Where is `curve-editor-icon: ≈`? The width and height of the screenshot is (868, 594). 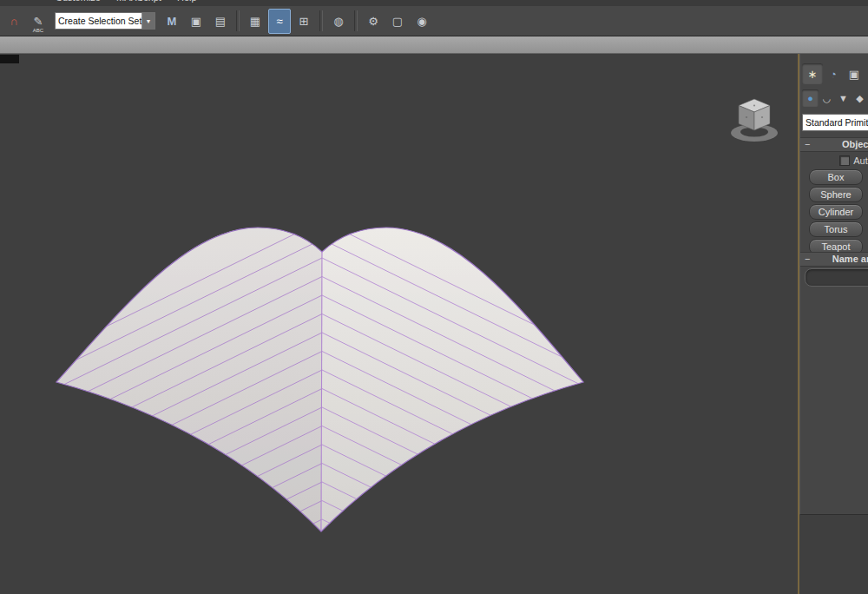 curve-editor-icon: ≈ is located at coordinates (279, 21).